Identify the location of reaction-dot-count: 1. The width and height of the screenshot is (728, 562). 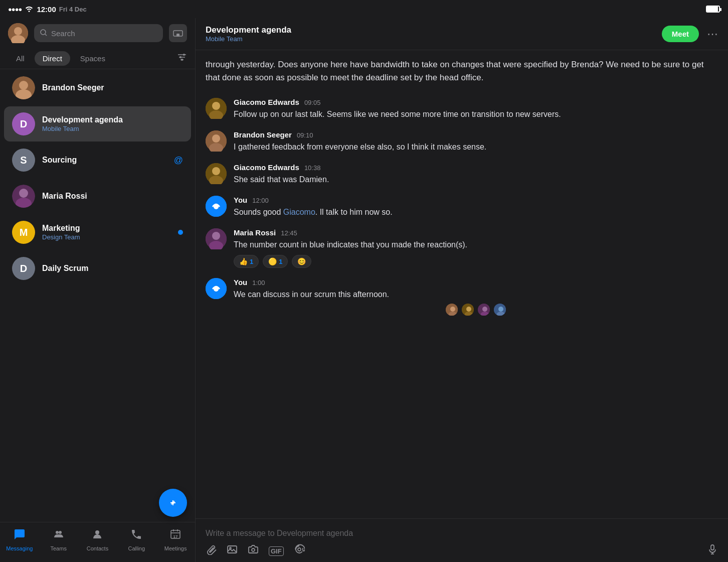
(281, 262).